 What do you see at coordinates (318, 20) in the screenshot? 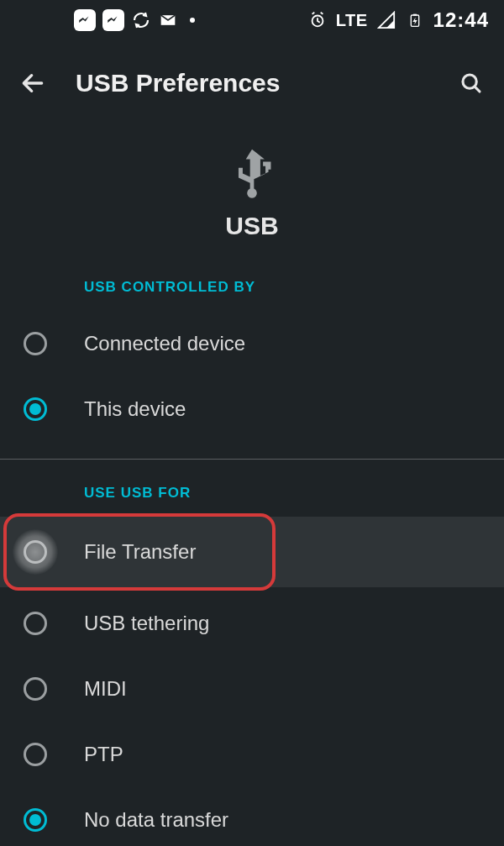
I see `alarm-icon` at bounding box center [318, 20].